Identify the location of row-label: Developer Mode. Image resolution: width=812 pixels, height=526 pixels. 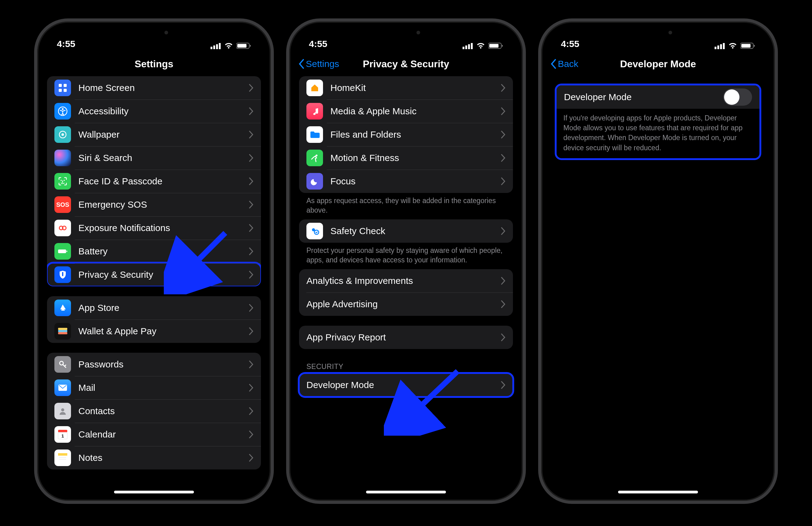
(403, 385).